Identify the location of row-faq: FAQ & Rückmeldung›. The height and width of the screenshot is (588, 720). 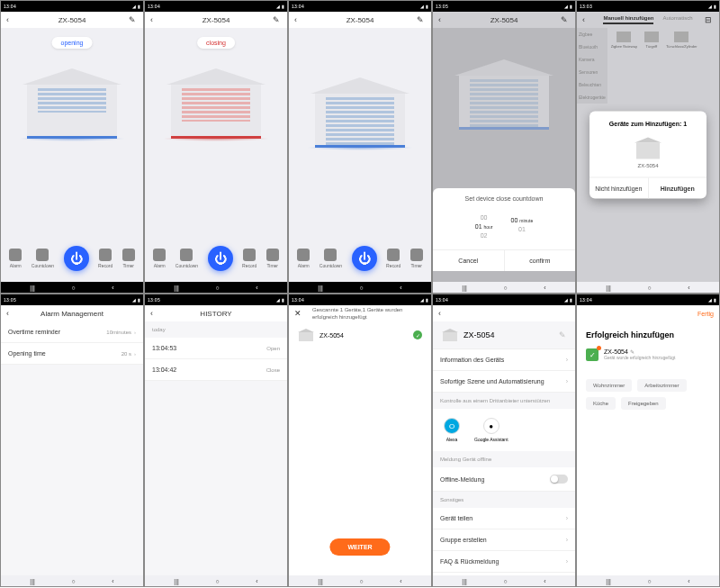
(504, 562).